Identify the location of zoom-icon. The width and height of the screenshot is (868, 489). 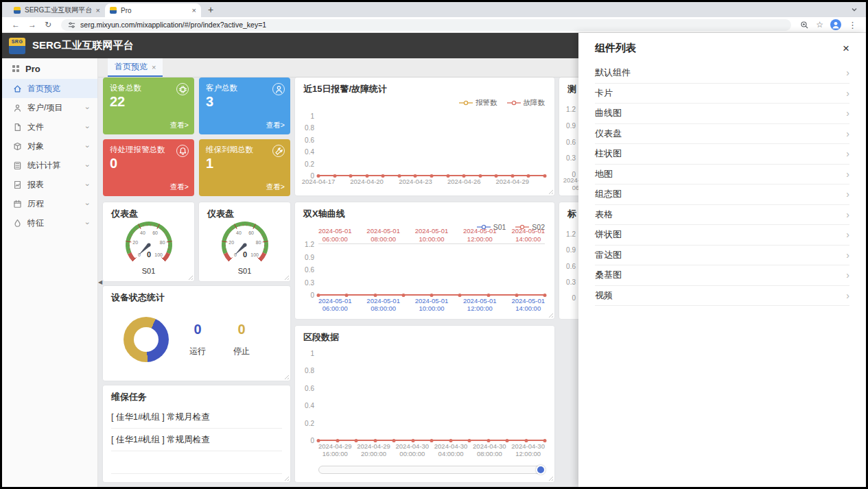
(804, 25).